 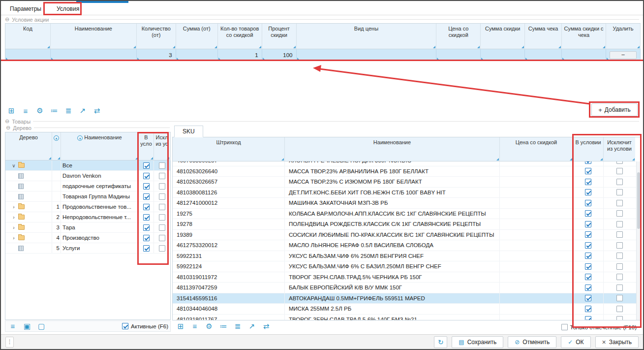 What do you see at coordinates (477, 342) in the screenshot?
I see `save-button: ▤ Сохранить` at bounding box center [477, 342].